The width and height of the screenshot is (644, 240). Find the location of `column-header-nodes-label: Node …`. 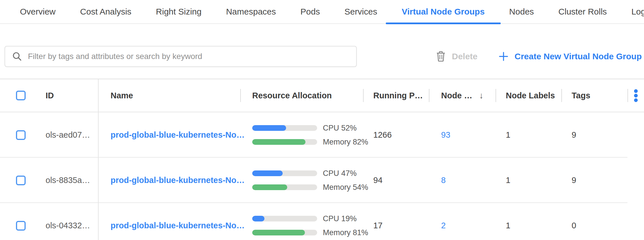

column-header-nodes-label: Node … is located at coordinates (457, 96).